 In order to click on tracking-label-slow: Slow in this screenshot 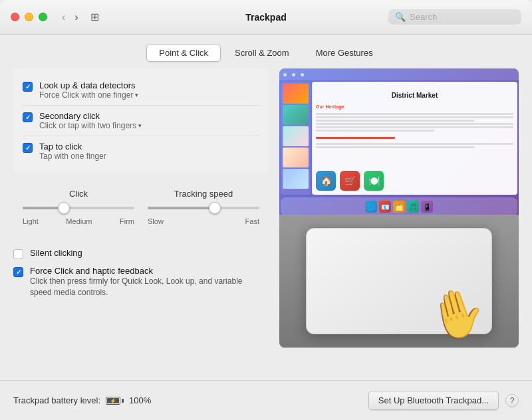, I will do `click(156, 221)`.